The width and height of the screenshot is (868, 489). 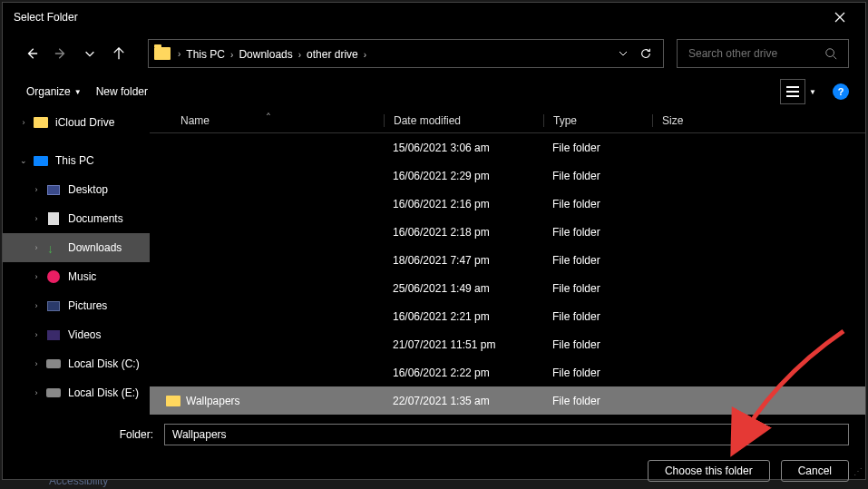 What do you see at coordinates (54, 92) in the screenshot?
I see `organize-button: Organize▼` at bounding box center [54, 92].